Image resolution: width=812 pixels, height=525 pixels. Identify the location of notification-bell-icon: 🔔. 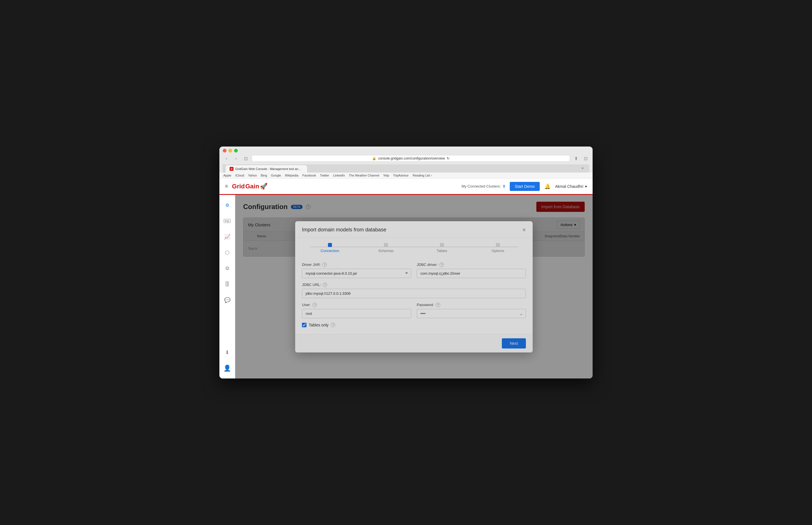
(547, 186).